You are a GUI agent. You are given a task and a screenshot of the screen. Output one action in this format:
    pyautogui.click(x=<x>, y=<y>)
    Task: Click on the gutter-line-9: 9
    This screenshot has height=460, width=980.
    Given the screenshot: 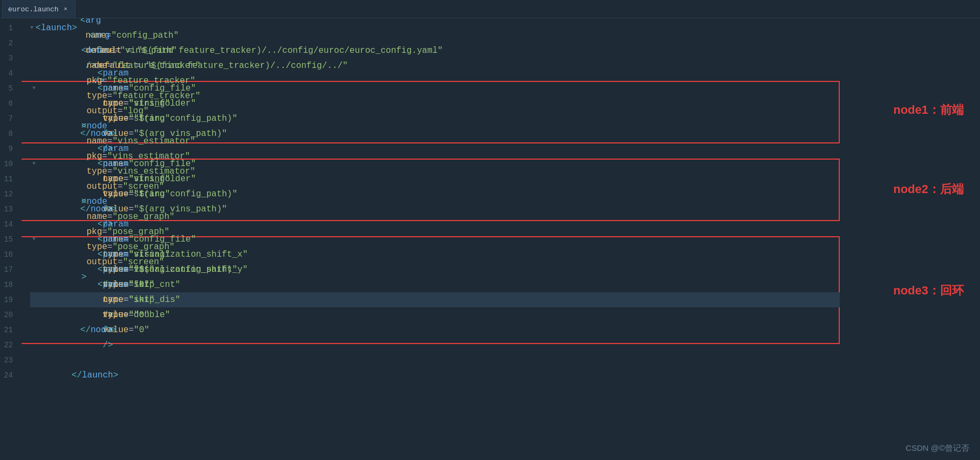 What is the action you would take?
    pyautogui.click(x=13, y=149)
    